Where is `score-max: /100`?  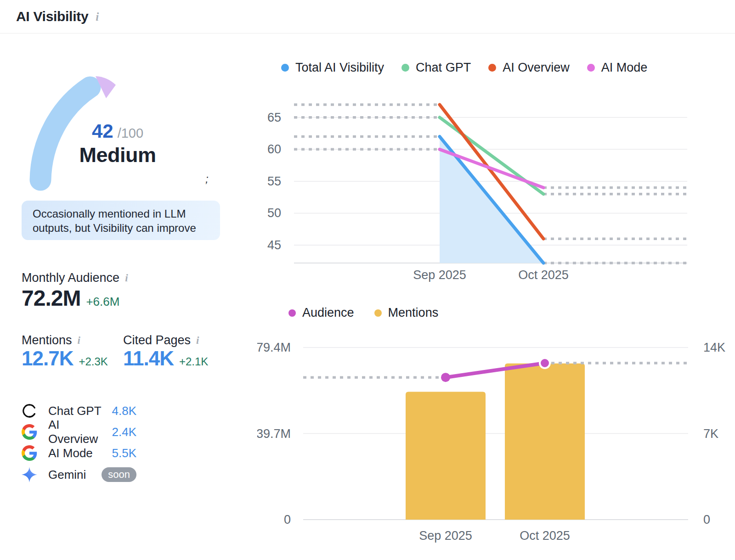 score-max: /100 is located at coordinates (130, 133).